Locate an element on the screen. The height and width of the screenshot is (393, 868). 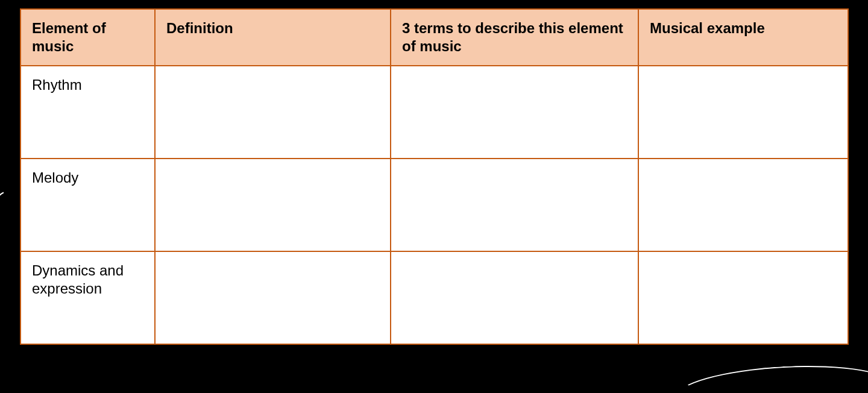
header-definition: Definition is located at coordinates (272, 37).